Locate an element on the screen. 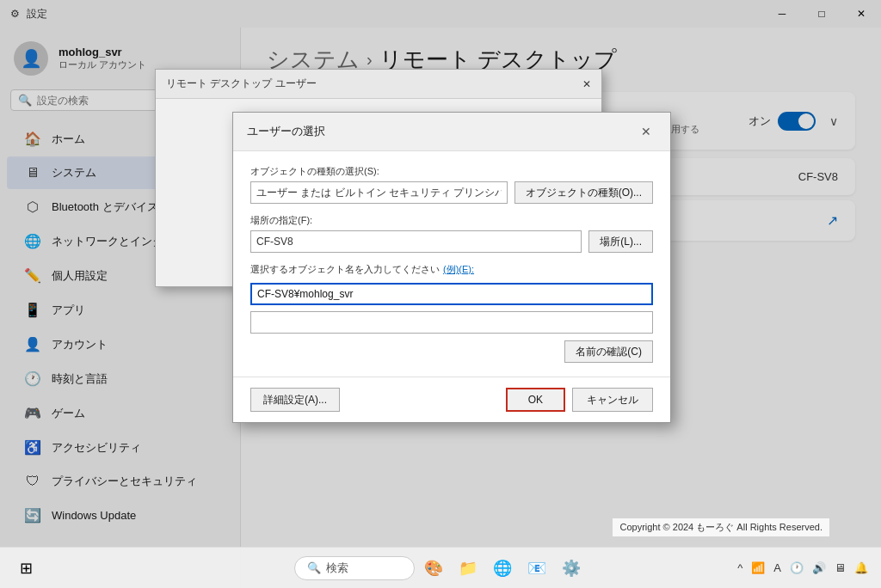 Image resolution: width=881 pixels, height=588 pixels. object-name-area: 選択するオブジェクト名を入力してください (例)(E): 名前の確認(C) is located at coordinates (452, 313).